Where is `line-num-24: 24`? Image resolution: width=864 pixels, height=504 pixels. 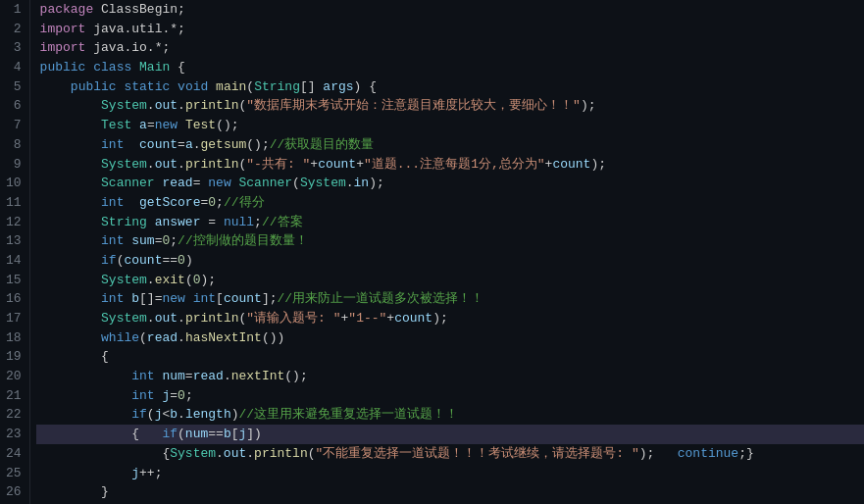
line-num-24: 24 is located at coordinates (14, 454).